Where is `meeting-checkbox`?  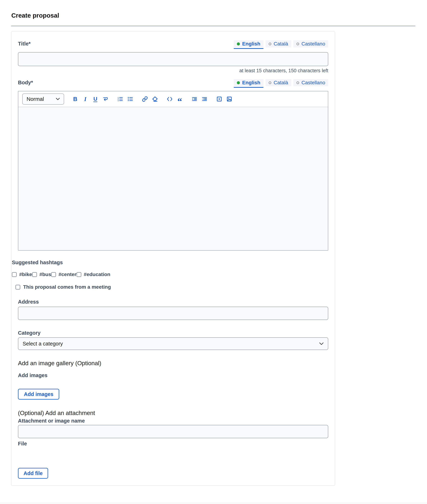
meeting-checkbox is located at coordinates (18, 287).